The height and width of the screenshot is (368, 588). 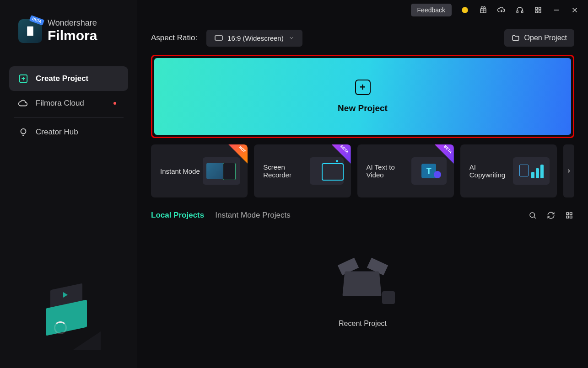 What do you see at coordinates (569, 215) in the screenshot?
I see `grid-view-button` at bounding box center [569, 215].